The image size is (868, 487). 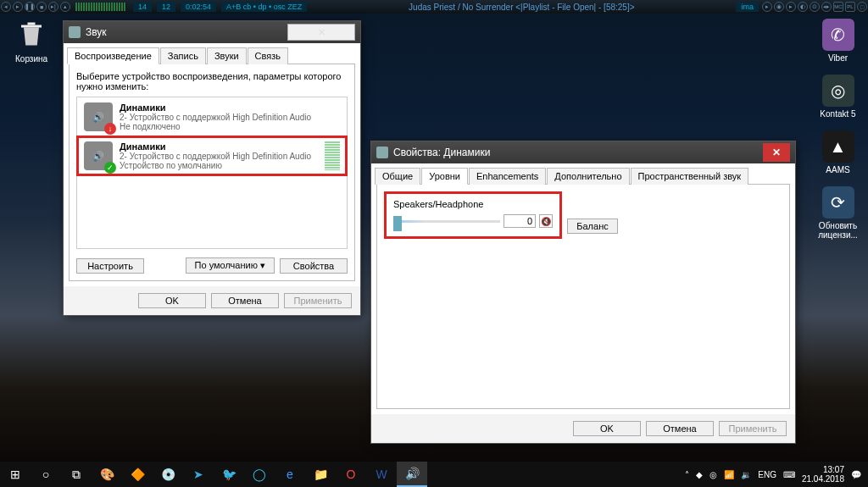 What do you see at coordinates (823, 474) in the screenshot?
I see `tray-clock: 13:07 21.04.2018` at bounding box center [823, 474].